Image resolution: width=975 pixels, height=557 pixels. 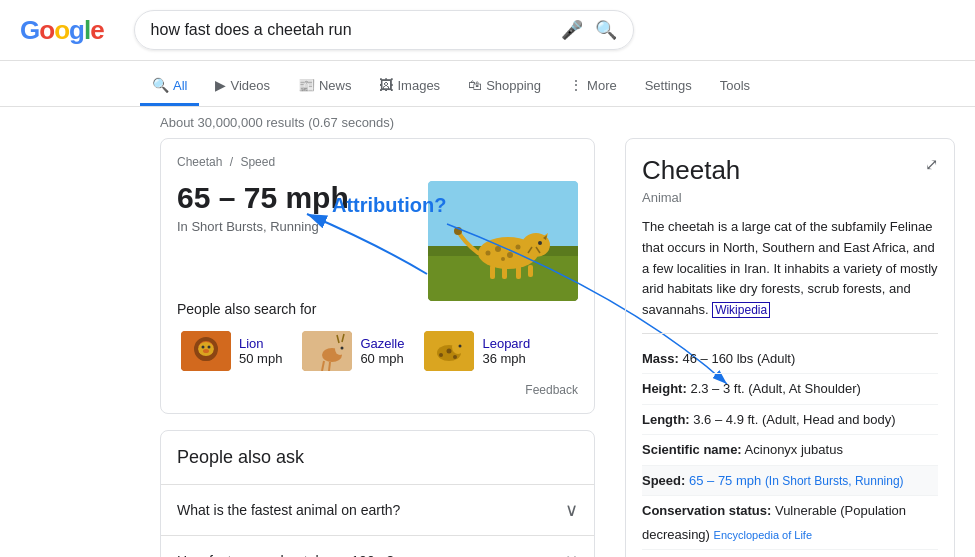 What do you see at coordinates (506, 358) in the screenshot?
I see `leopard-speed: 36 mph` at bounding box center [506, 358].